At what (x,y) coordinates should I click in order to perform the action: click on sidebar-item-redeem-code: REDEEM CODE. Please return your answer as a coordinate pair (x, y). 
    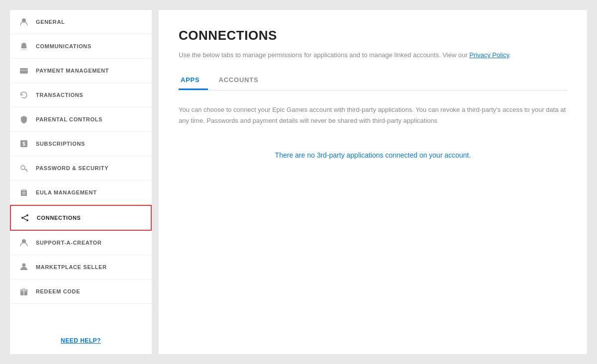
    Looking at the image, I should click on (81, 291).